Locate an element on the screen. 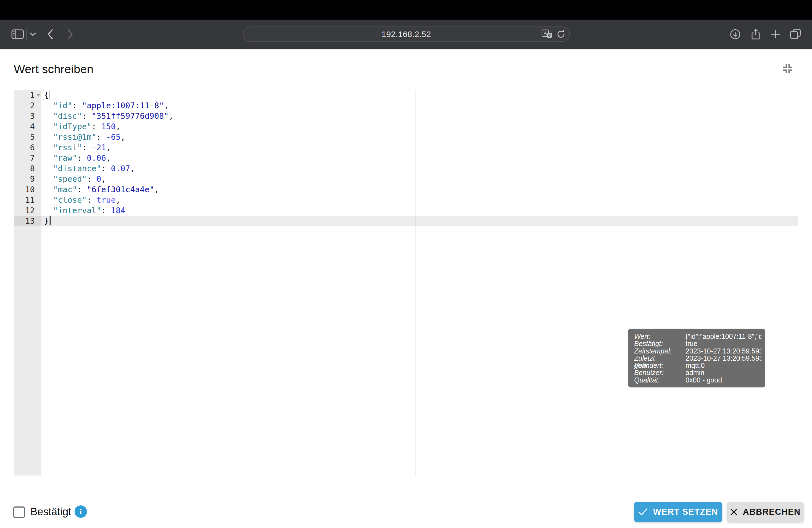 The width and height of the screenshot is (812, 528). check-icon is located at coordinates (643, 512).